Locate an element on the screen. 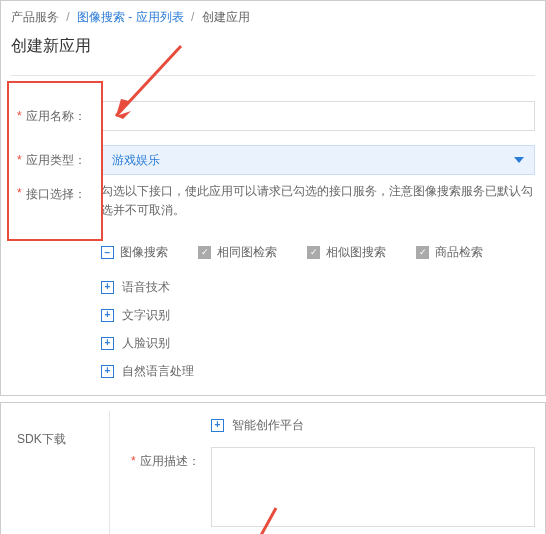 The height and width of the screenshot is (534, 546). breadcrumb-item-2: 图像搜索 - 应用列表 is located at coordinates (130, 17).